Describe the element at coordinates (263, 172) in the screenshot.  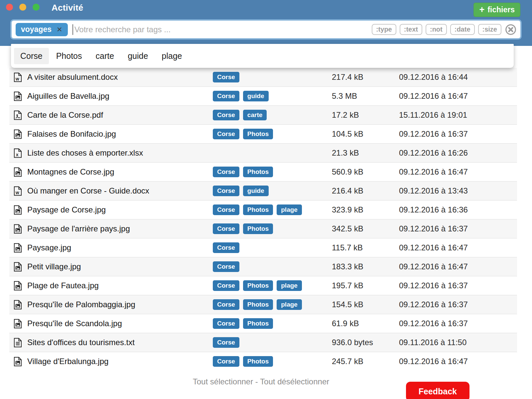
I see `file-row: Montagnes de Corse.jpg CorsePhotos 560.9…` at that location.